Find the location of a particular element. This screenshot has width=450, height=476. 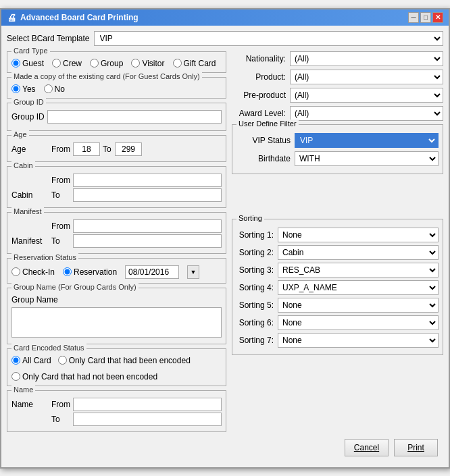

reservation-date-input is located at coordinates (152, 272).